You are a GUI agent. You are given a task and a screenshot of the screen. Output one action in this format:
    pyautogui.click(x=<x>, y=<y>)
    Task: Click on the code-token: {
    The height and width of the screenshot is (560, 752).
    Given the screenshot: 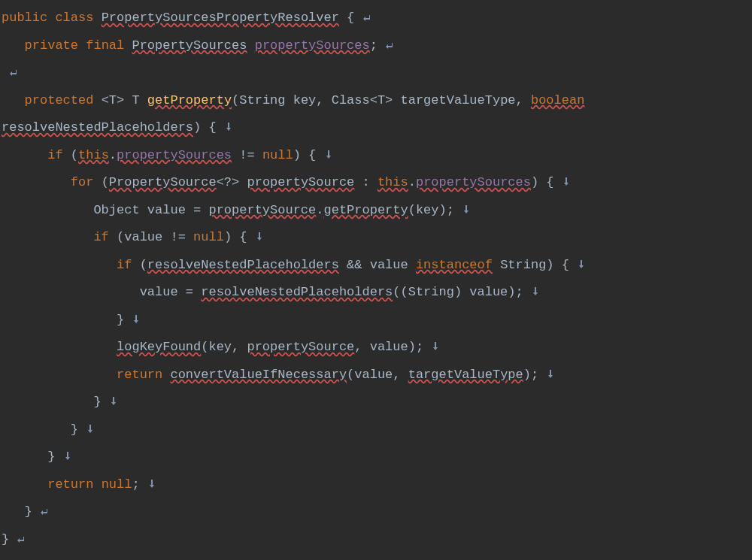 What is the action you would take?
    pyautogui.click(x=347, y=18)
    